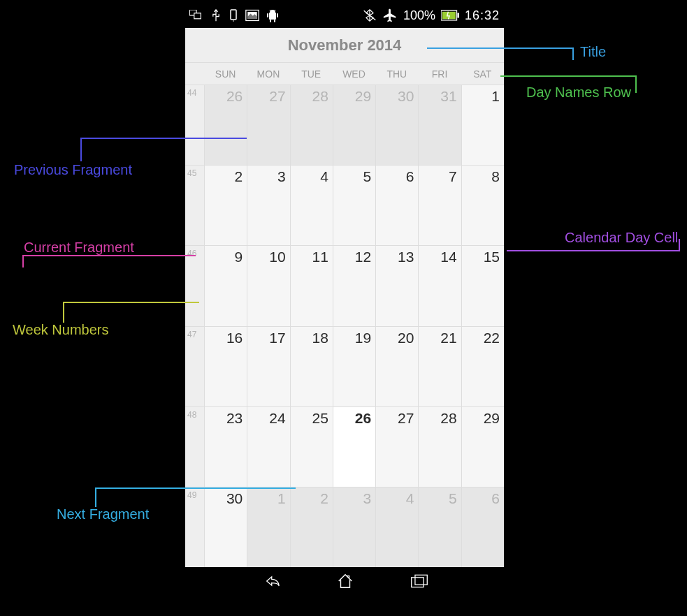 The image size is (687, 616). What do you see at coordinates (390, 15) in the screenshot?
I see `airplane-icon` at bounding box center [390, 15].